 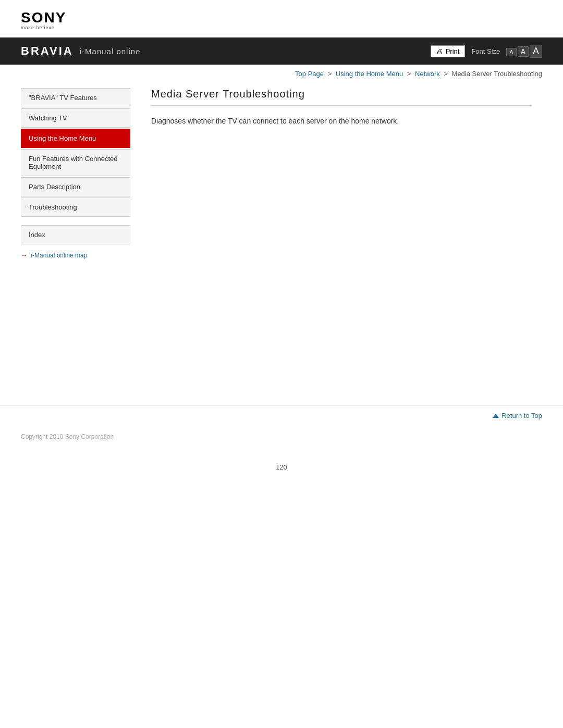 What do you see at coordinates (282, 437) in the screenshot?
I see `footer: Copyright 2010 Sony Corporation` at bounding box center [282, 437].